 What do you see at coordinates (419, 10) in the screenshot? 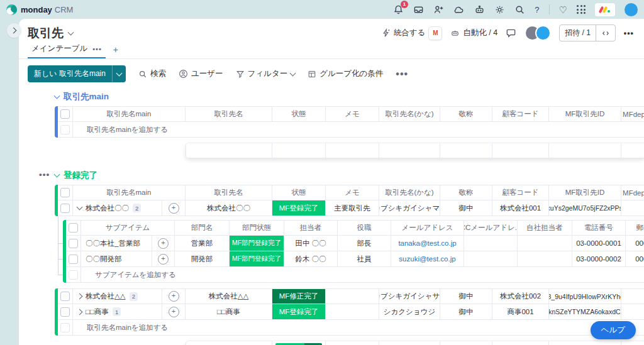
I see `inbox-icon` at bounding box center [419, 10].